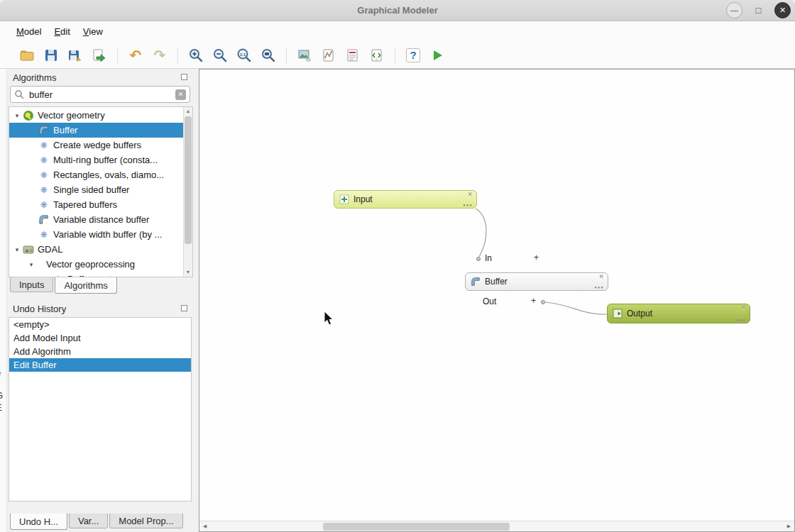  What do you see at coordinates (99, 55) in the screenshot?
I see `save-in-project-button` at bounding box center [99, 55].